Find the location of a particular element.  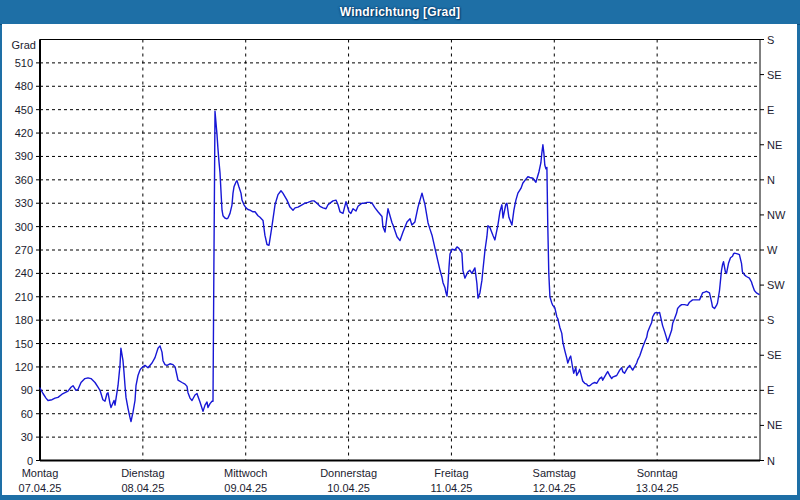

y-left-tick-label: 330 is located at coordinates (24, 203).